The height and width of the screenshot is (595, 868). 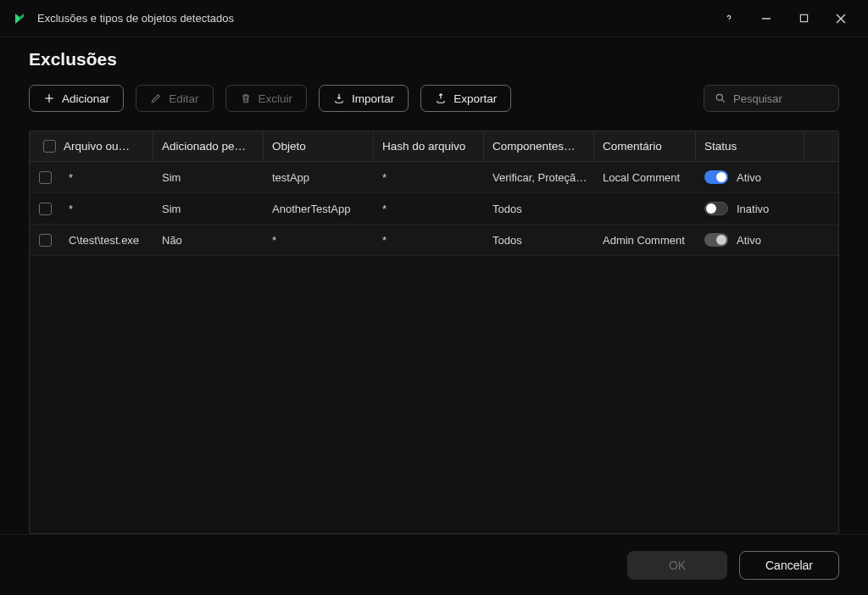 I want to click on cell-object: testApp, so click(x=319, y=177).